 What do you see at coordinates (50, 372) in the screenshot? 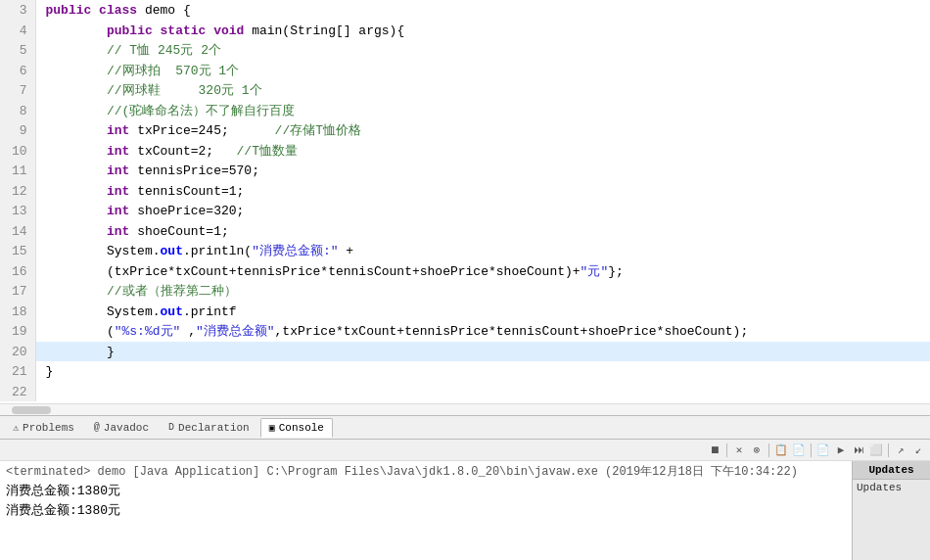
I see `token-plain: }` at bounding box center [50, 372].